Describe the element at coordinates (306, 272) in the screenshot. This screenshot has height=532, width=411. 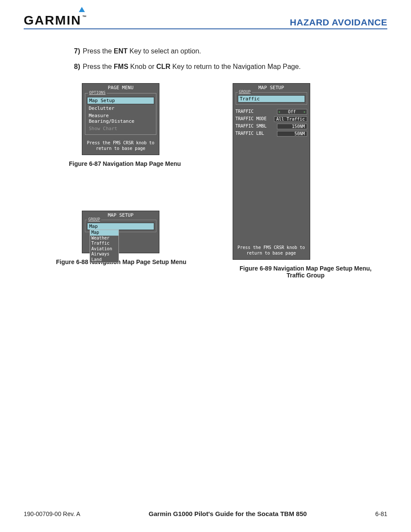
I see `figure-caption: Figure 6-89 Navigation Map Page Setup Me…` at that location.